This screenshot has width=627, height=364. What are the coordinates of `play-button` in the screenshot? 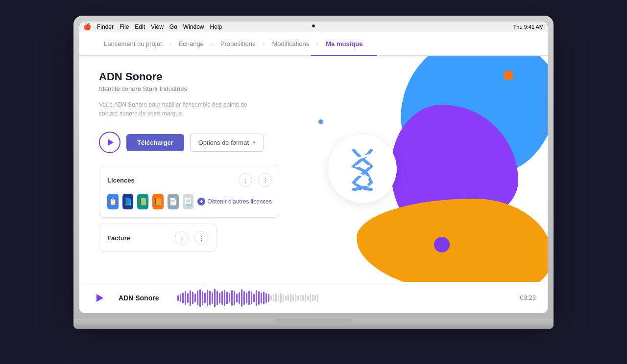 It's located at (110, 142).